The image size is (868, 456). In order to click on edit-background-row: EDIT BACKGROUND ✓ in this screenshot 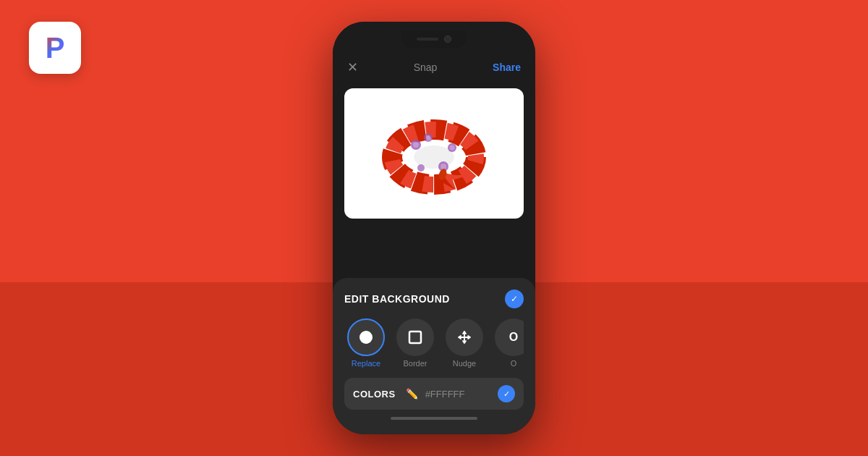, I will do `click(434, 299)`.